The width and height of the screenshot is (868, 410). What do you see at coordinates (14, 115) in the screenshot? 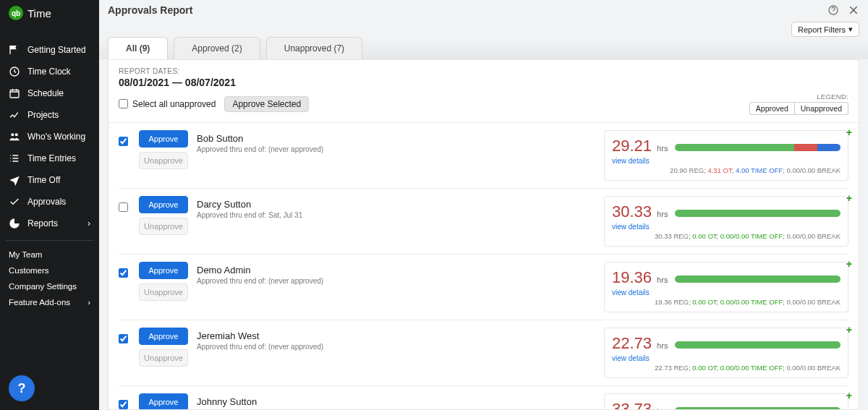
I see `chart-icon` at bounding box center [14, 115].